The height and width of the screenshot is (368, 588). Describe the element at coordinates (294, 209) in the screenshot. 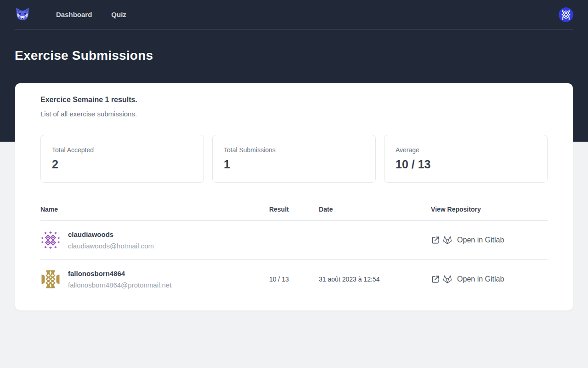

I see `column-header-result: Result` at that location.